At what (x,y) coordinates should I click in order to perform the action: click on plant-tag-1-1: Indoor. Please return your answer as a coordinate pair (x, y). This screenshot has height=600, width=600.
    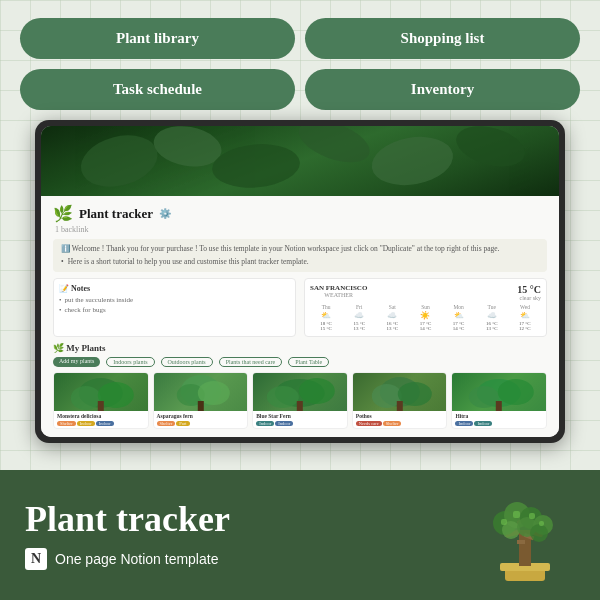
    Looking at the image, I should click on (86, 424).